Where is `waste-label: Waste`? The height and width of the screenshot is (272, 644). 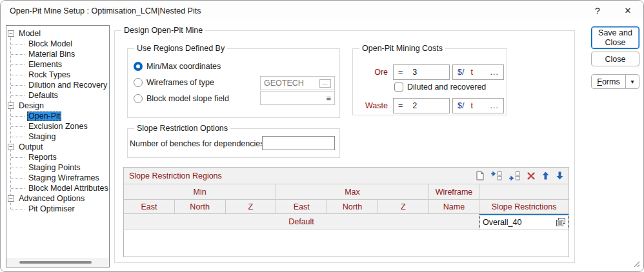 waste-label: Waste is located at coordinates (370, 106).